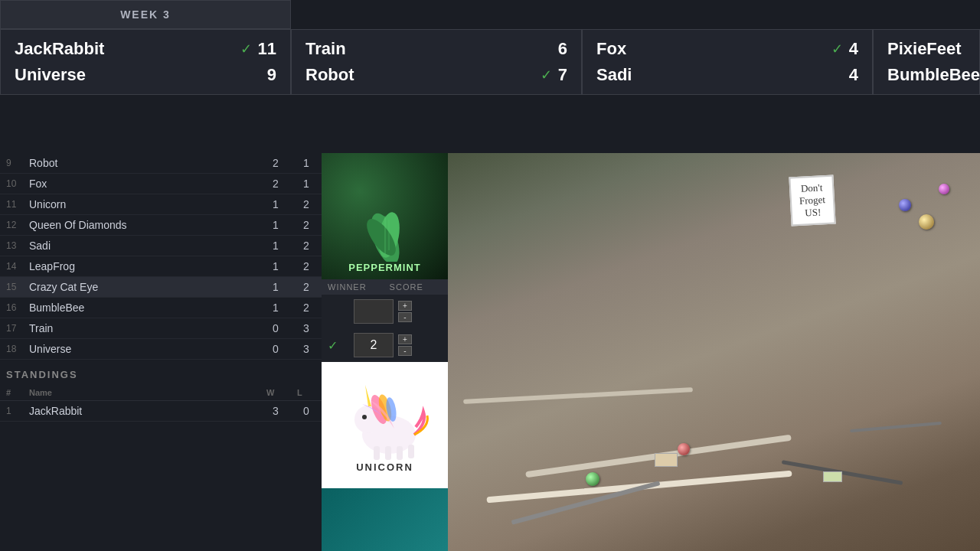 This screenshot has height=551, width=980. Describe the element at coordinates (563, 49) in the screenshot. I see `score-train: 6` at that location.